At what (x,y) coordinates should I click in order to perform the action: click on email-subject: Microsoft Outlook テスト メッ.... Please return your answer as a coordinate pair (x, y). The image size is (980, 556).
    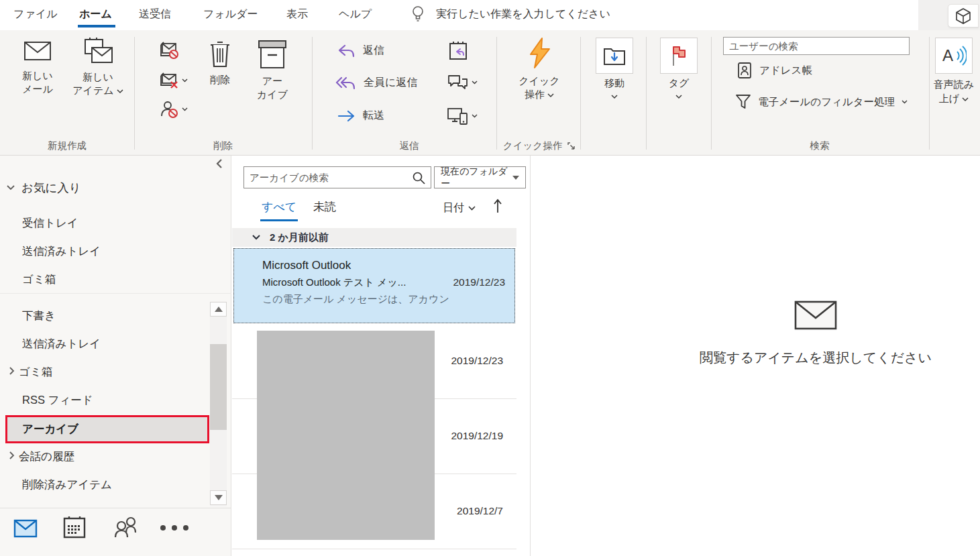
    Looking at the image, I should click on (334, 283).